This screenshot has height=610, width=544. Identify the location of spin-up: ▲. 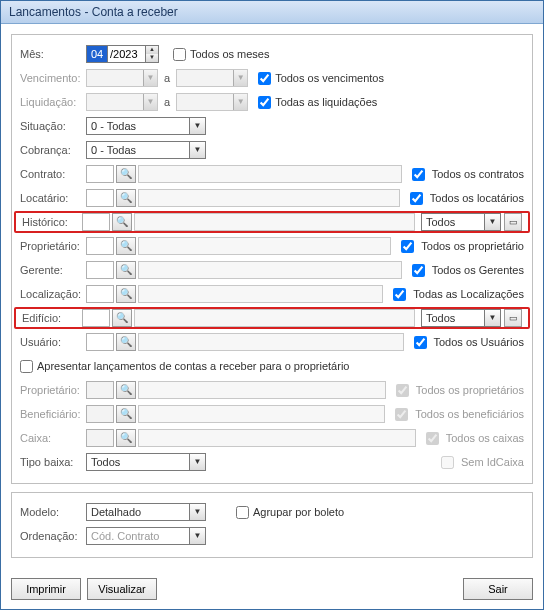
(152, 50).